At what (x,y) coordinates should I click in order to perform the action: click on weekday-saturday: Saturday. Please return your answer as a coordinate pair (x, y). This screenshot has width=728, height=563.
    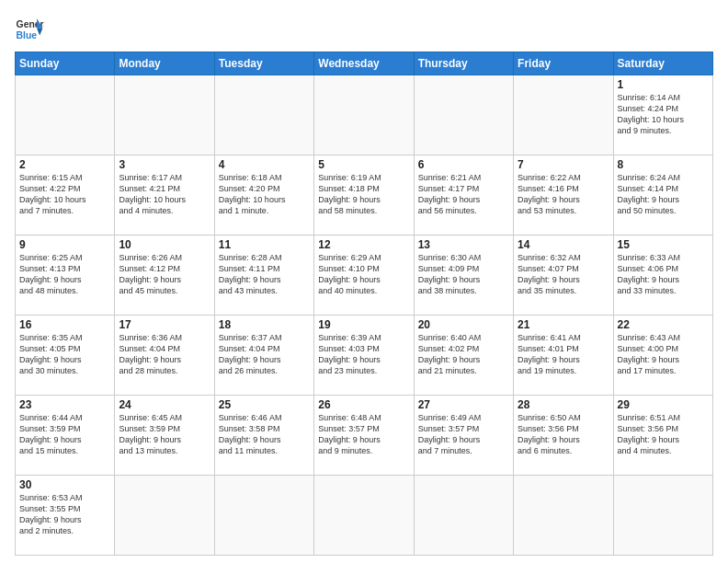
    Looking at the image, I should click on (663, 64).